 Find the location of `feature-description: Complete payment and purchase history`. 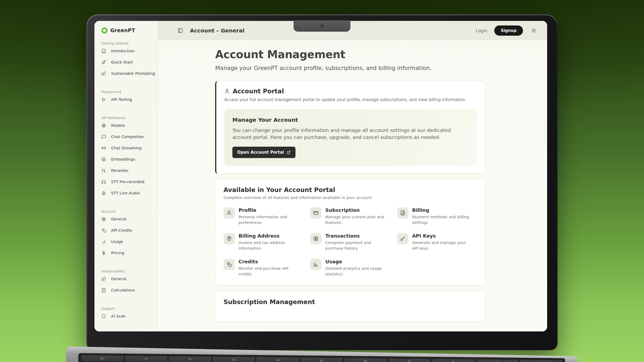

feature-description: Complete payment and purchase history is located at coordinates (355, 246).